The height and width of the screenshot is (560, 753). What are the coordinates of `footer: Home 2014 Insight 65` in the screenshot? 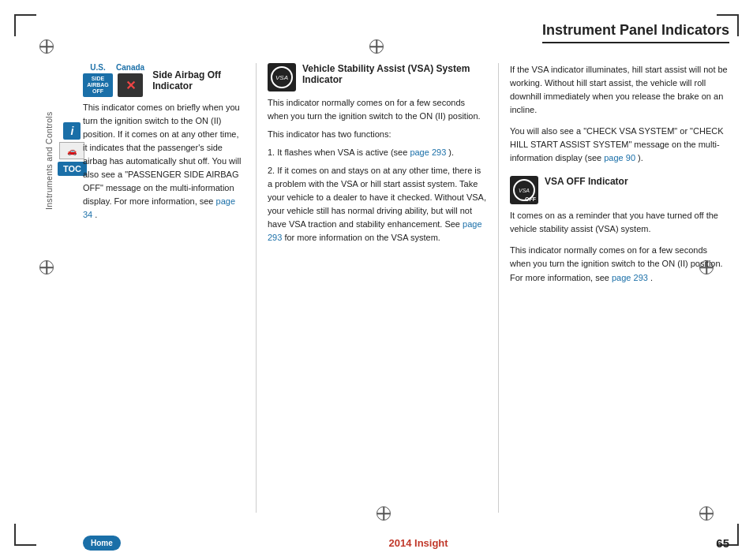 It's located at (406, 543).